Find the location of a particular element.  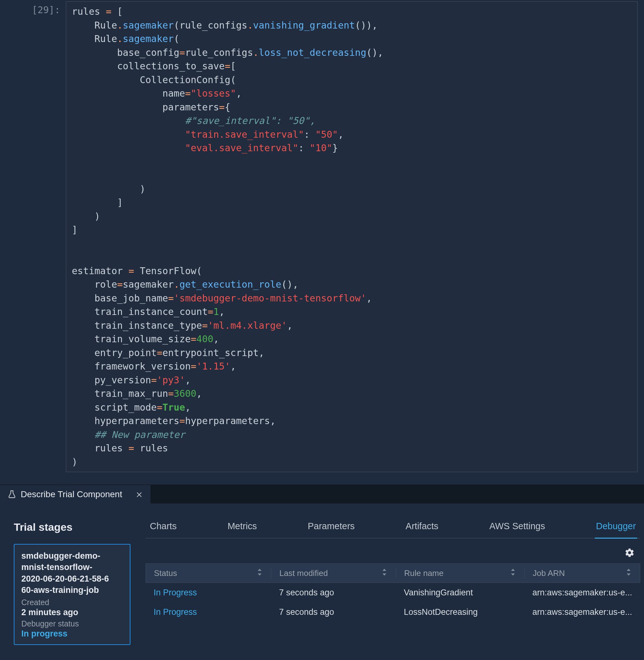

tab-artifacts: Artifacts is located at coordinates (422, 529).